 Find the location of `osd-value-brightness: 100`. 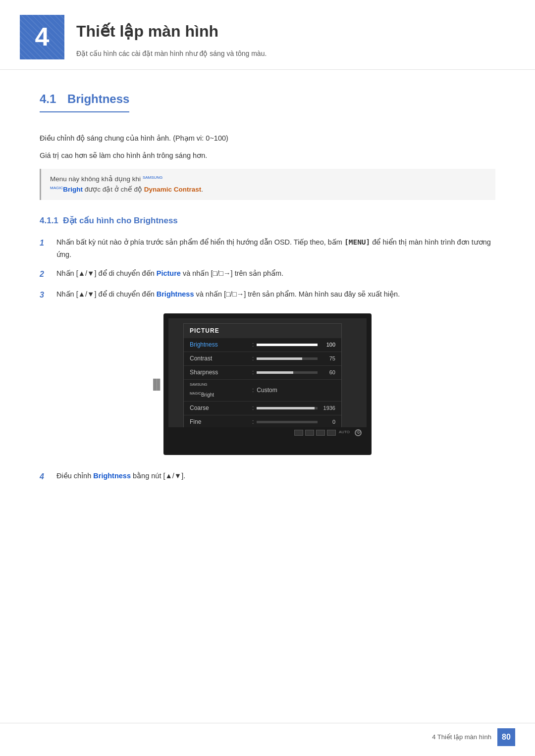

osd-value-brightness: 100 is located at coordinates (328, 345).